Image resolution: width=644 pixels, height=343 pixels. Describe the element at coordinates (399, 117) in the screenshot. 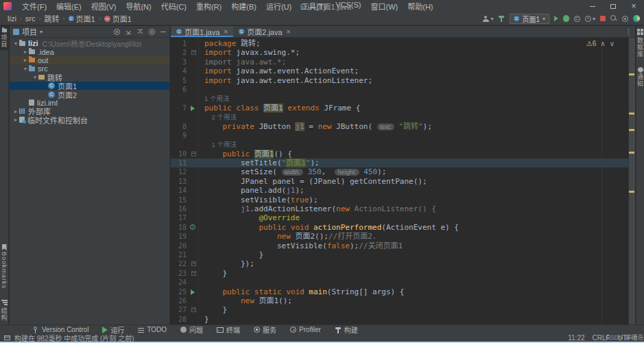

I see `code-inlay-row: 2 个用法` at that location.